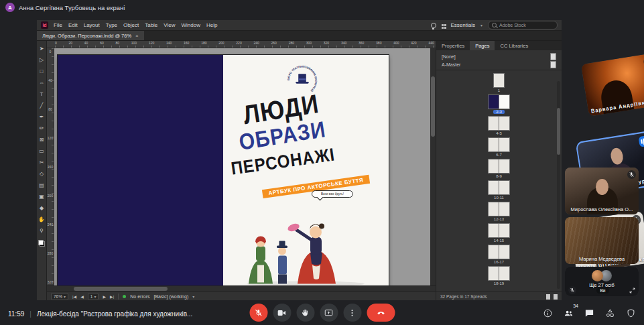  Describe the element at coordinates (60, 296) in the screenshot. I see `zoom-level-select: 76% ▾` at that location.